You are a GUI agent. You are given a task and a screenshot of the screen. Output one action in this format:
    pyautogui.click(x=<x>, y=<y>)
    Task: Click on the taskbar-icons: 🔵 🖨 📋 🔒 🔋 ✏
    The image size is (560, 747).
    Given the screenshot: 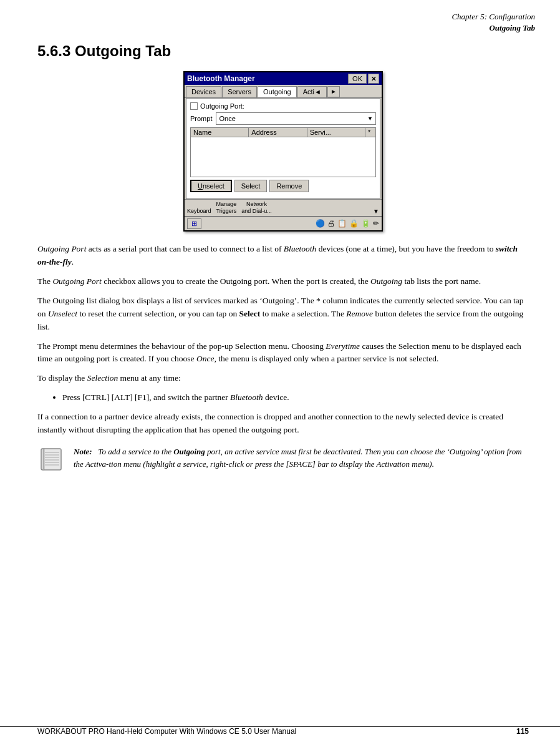 What is the action you would take?
    pyautogui.click(x=347, y=223)
    